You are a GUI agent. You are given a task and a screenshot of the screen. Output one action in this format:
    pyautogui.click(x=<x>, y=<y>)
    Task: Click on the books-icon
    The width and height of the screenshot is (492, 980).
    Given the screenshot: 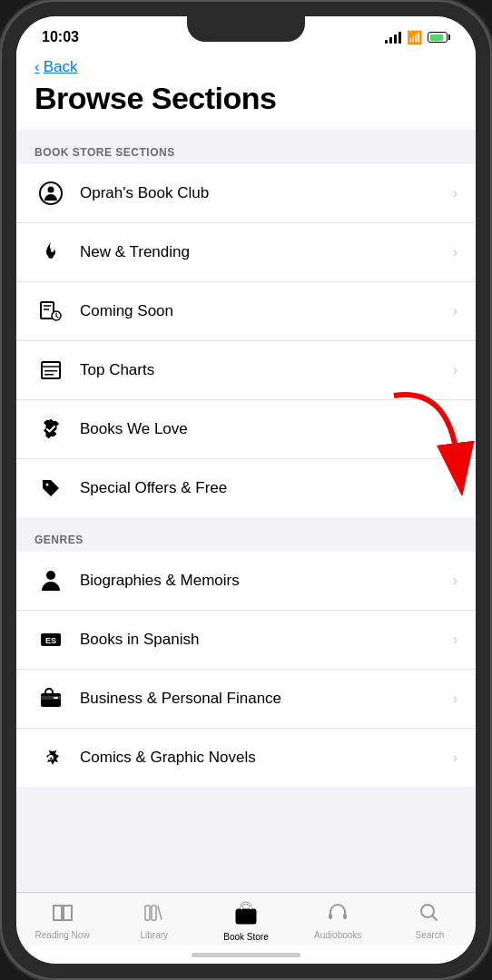 What is the action you would take?
    pyautogui.click(x=154, y=915)
    